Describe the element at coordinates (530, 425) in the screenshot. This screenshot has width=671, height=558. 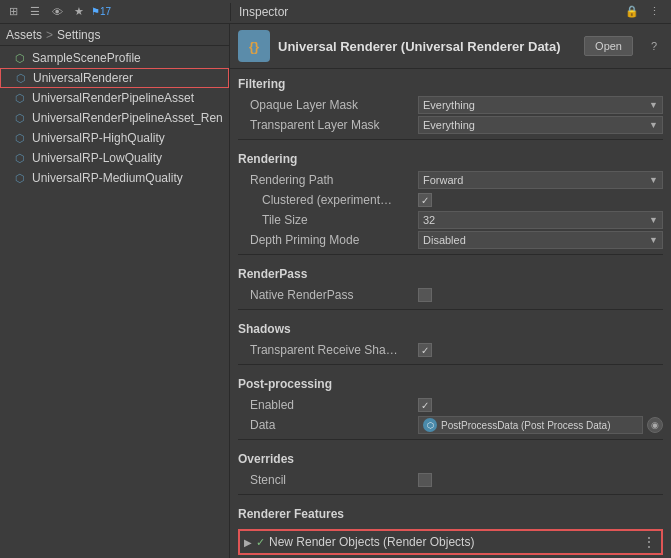
I see `data-field: ⬡ PostProcessData (Post Process Data)` at that location.